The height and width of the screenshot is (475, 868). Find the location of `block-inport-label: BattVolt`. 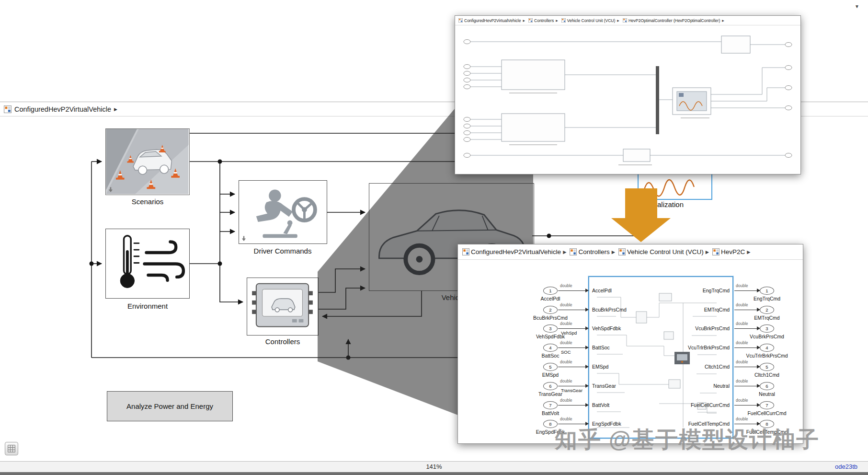

block-inport-label: BattVolt is located at coordinates (601, 405).